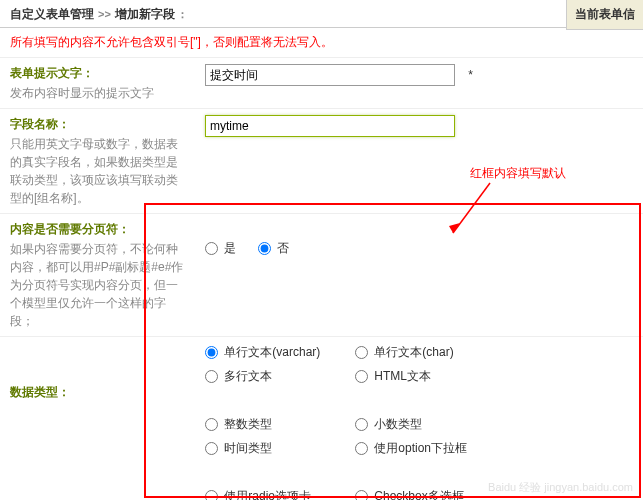  Describe the element at coordinates (604, 15) in the screenshot. I see `current-form-tab: 当前表单信` at that location.